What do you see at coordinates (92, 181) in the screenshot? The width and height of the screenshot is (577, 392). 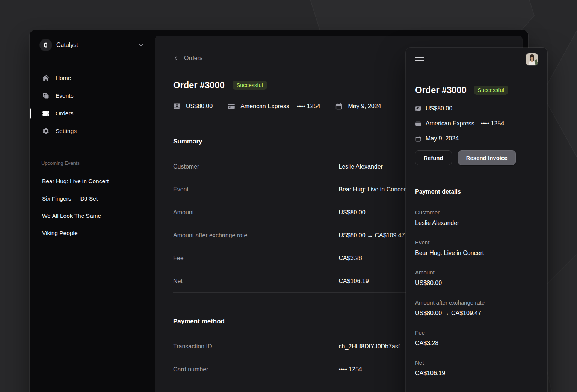 I see `sidebar-event-link: Bear Hug: Live in Concert` at bounding box center [92, 181].